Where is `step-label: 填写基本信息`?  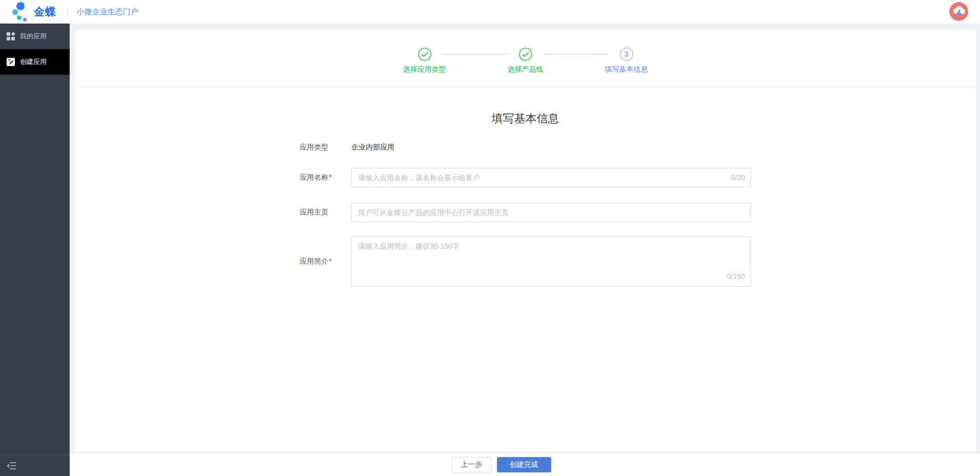 step-label: 填写基本信息 is located at coordinates (627, 70).